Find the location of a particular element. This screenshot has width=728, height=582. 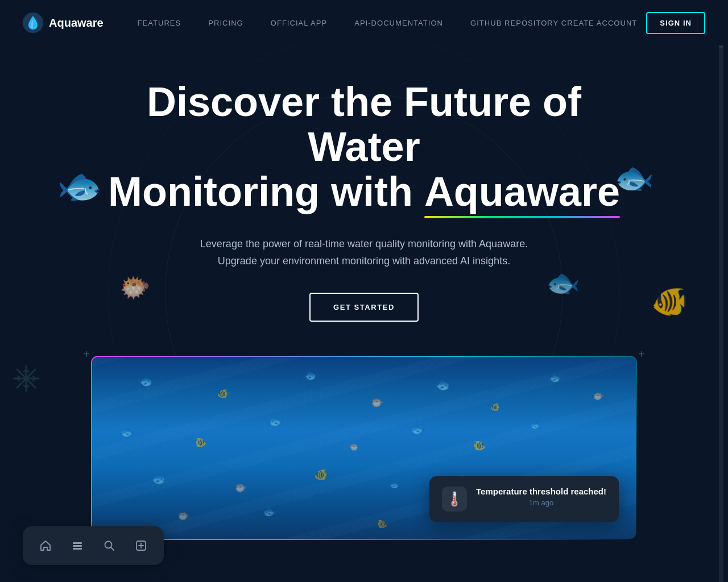

underwater-fish-19: 🐟 is located at coordinates (394, 484).